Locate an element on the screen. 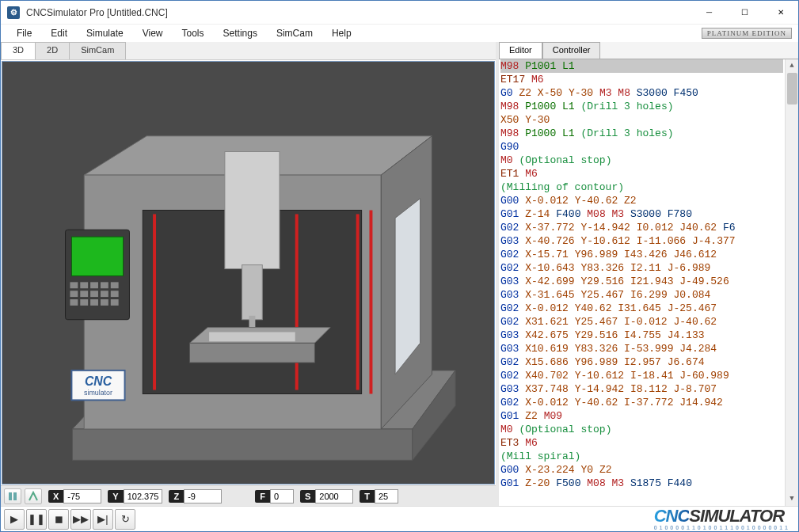 The width and height of the screenshot is (799, 532). close-button: ✕ is located at coordinates (781, 13).